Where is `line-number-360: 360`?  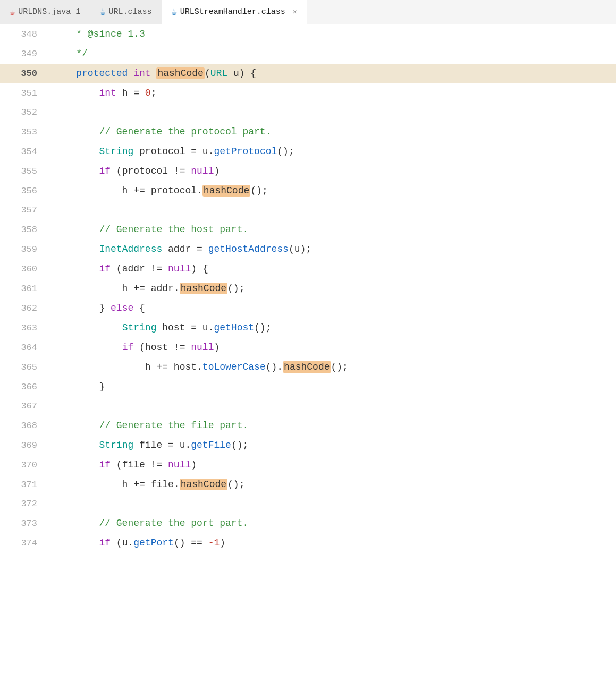
line-number-360: 360 is located at coordinates (24, 269).